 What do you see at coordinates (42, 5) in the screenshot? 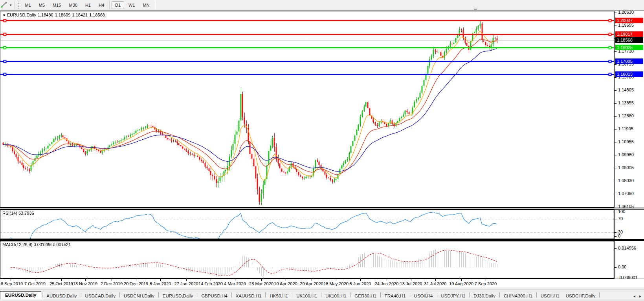
I see `timeframe-button-m5: M5` at bounding box center [42, 5].